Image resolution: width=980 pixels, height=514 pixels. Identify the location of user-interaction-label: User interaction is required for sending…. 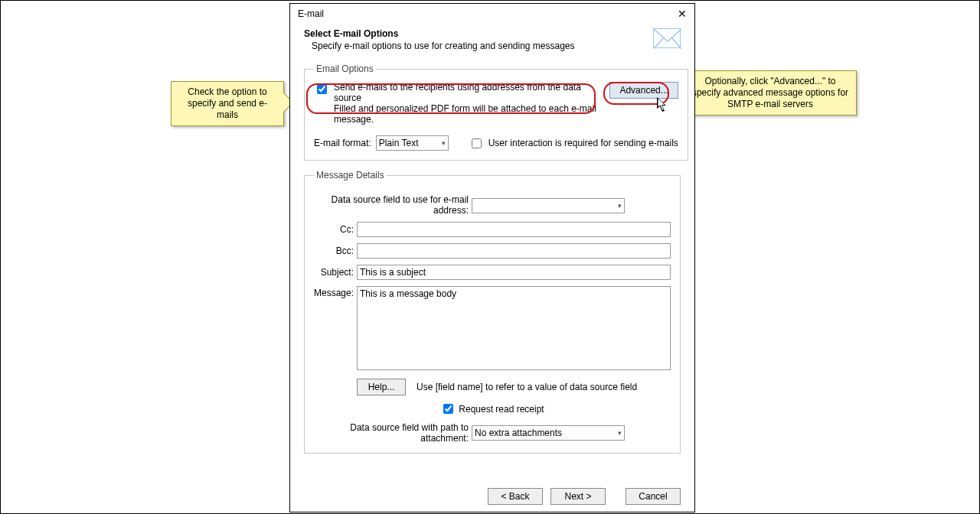
(583, 143).